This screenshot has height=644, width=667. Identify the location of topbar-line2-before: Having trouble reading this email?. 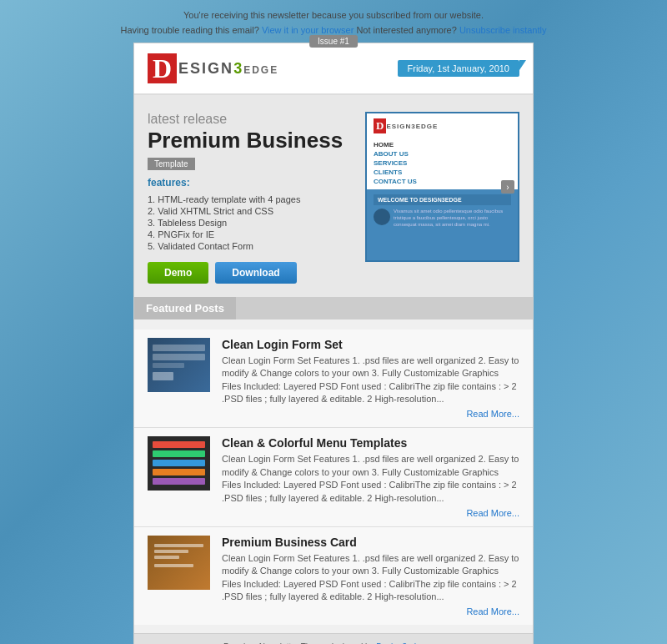
(190, 30).